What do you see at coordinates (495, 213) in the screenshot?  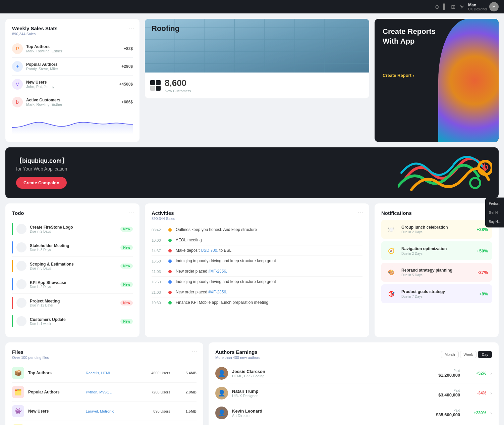 I see `side-panel: Prebu... Get H... Buy N...` at bounding box center [495, 213].